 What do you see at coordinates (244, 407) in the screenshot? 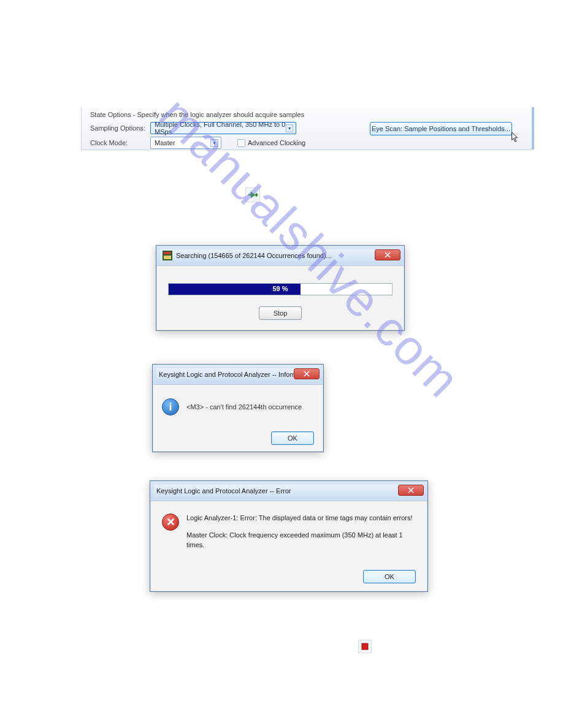
I see `info-message: <M3> - can't find 262144th occurrence` at bounding box center [244, 407].